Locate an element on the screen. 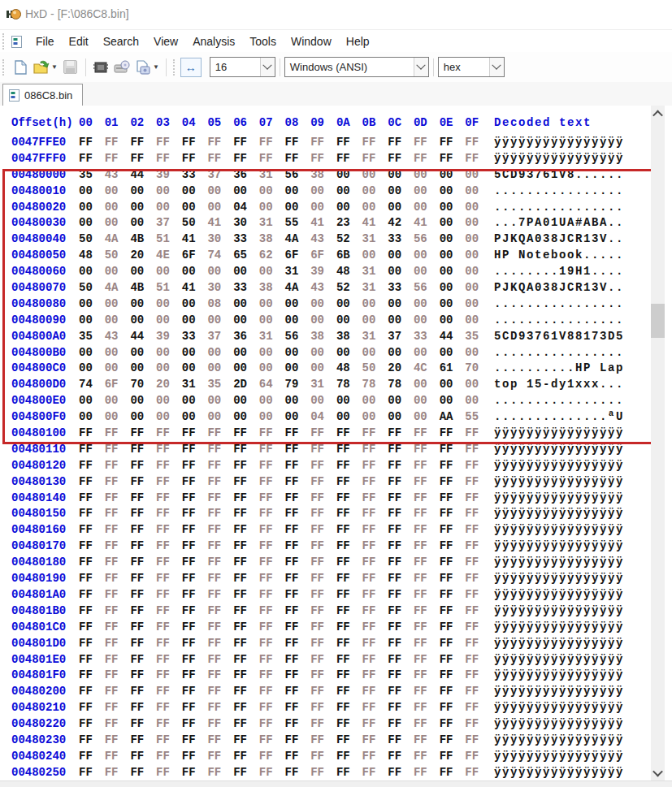 This screenshot has width=672, height=787. hex-byte: 31 is located at coordinates (375, 240).